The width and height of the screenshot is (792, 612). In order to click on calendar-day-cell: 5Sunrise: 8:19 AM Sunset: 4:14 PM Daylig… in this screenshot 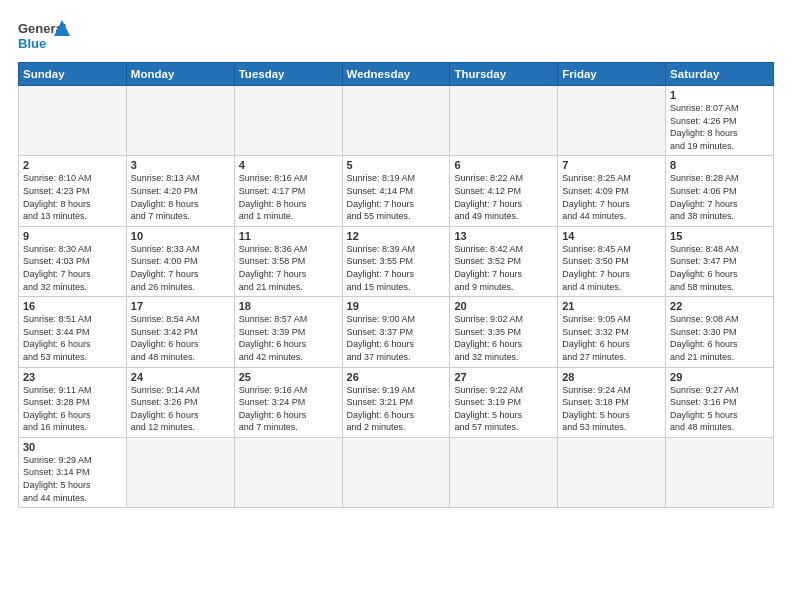, I will do `click(396, 191)`.